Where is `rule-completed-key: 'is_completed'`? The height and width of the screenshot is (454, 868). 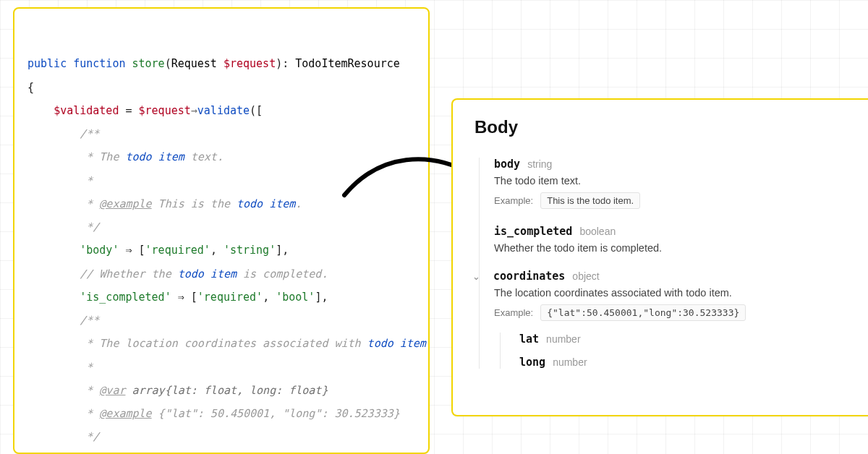 rule-completed-key: 'is_completed' is located at coordinates (125, 297).